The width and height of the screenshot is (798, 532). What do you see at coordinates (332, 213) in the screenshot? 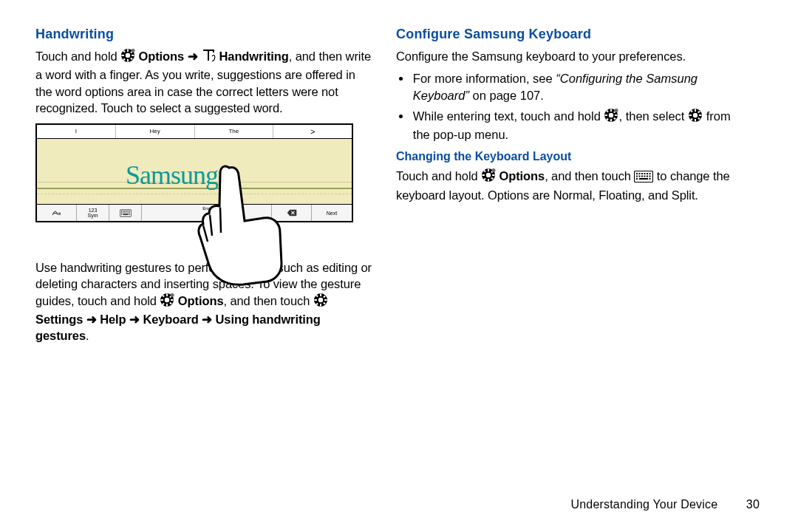
I see `key-next: Next` at bounding box center [332, 213].